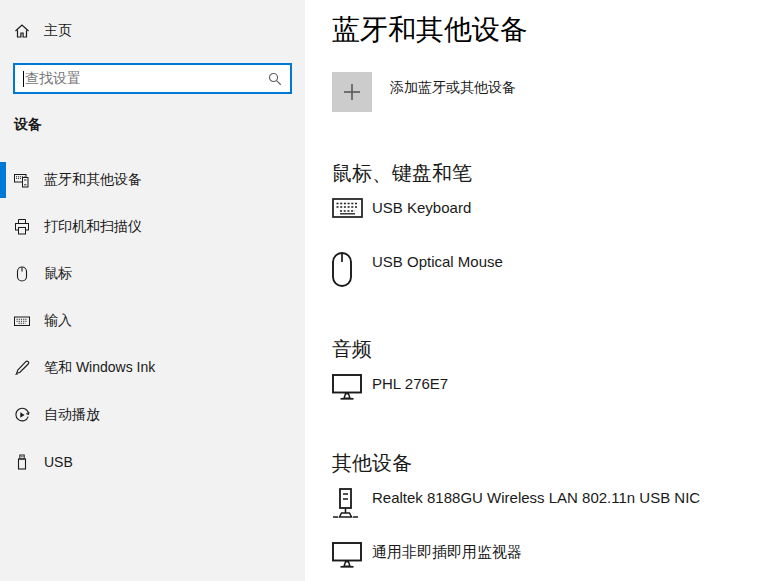 This screenshot has width=763, height=581. What do you see at coordinates (352, 92) in the screenshot?
I see `plus-icon` at bounding box center [352, 92].